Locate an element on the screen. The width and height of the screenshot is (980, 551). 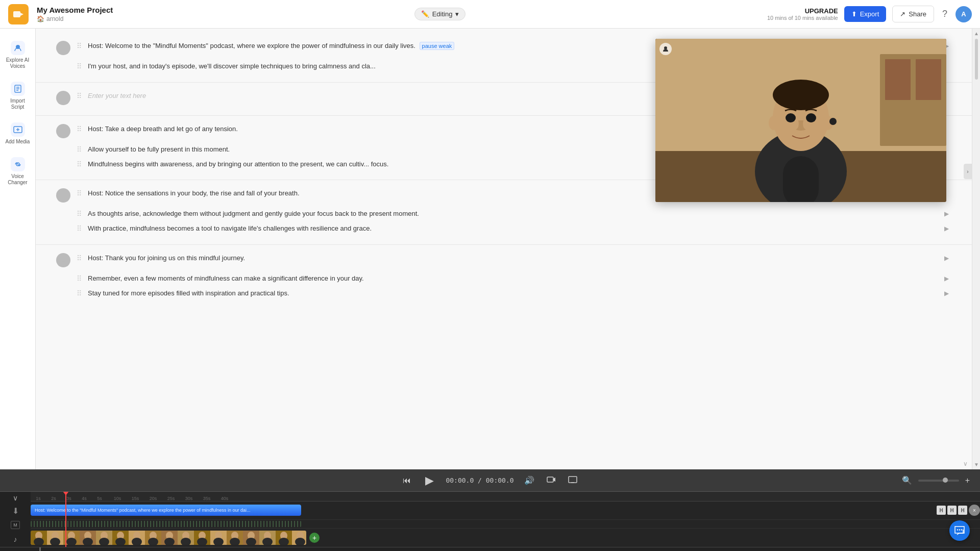
h-button-3: H is located at coordinates (963, 510).